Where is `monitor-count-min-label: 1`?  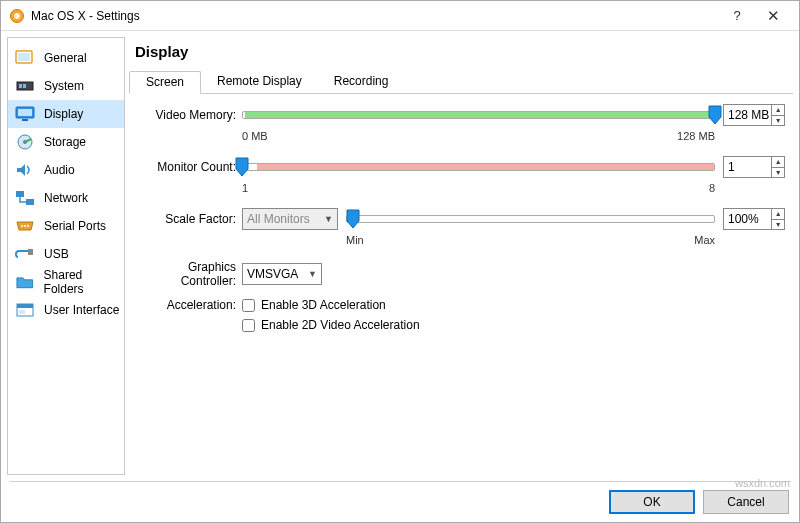 monitor-count-min-label: 1 is located at coordinates (245, 188).